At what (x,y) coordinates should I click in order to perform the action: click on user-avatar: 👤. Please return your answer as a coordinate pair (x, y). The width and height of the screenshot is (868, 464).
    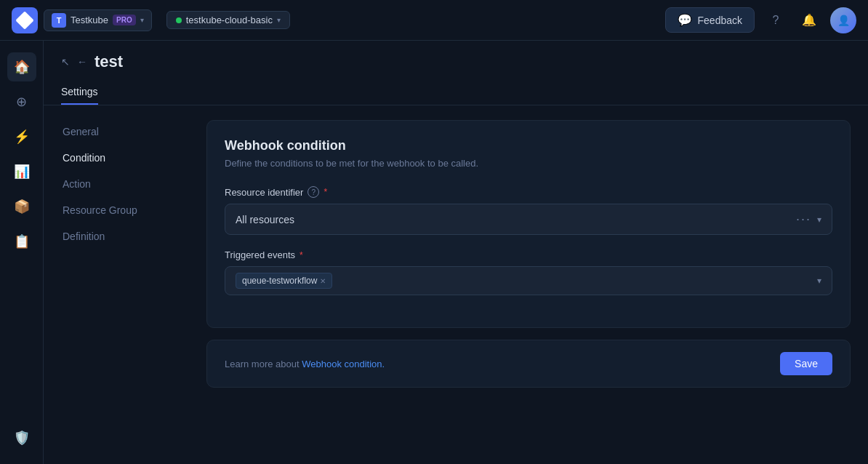
    Looking at the image, I should click on (843, 20).